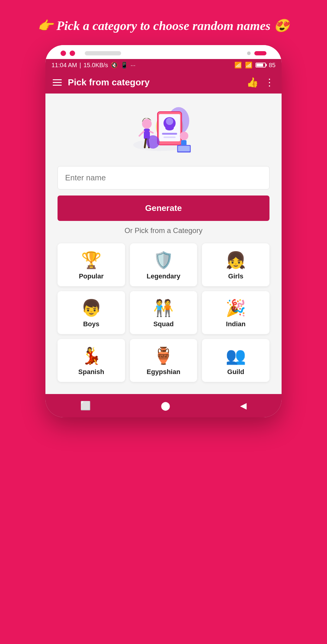  What do you see at coordinates (91, 313) in the screenshot?
I see `category-card-boys: 👦Boys` at bounding box center [91, 313].